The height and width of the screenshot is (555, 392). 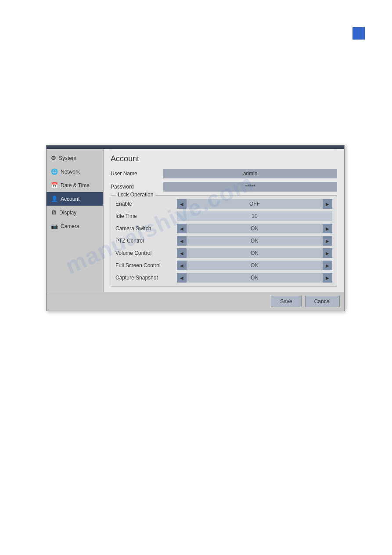 I want to click on lock-label-enable: Enable, so click(x=146, y=204).